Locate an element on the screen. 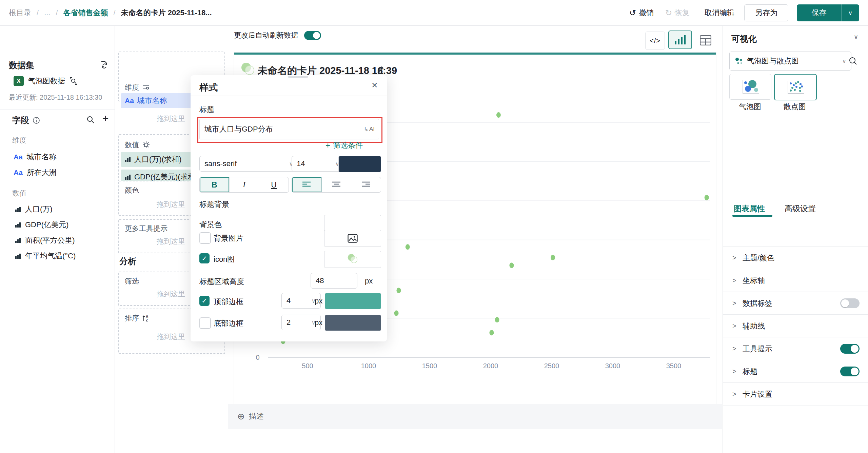 This screenshot has width=868, height=453. dataset-name: 气泡图数据 is located at coordinates (46, 81).